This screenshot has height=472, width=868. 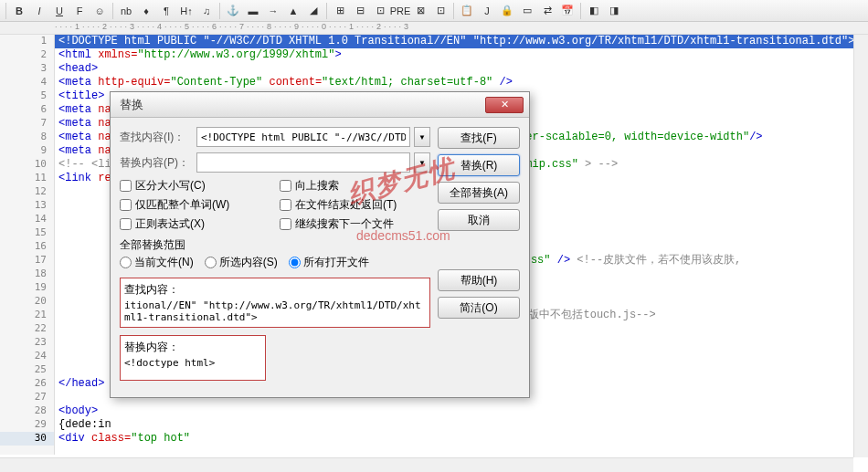 I want to click on hr-button: ▬, so click(x=253, y=11).